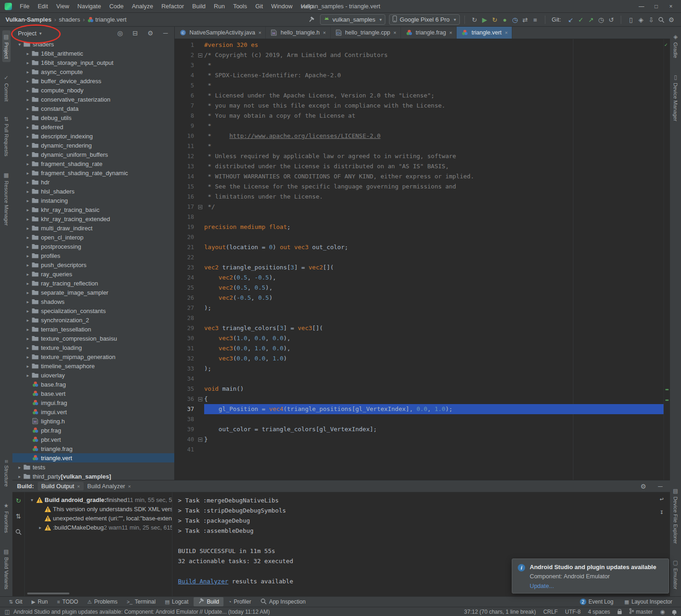 This screenshot has width=681, height=616. What do you see at coordinates (93, 449) in the screenshot?
I see `tree-item-triangle-frag: triangle.frag` at bounding box center [93, 449].